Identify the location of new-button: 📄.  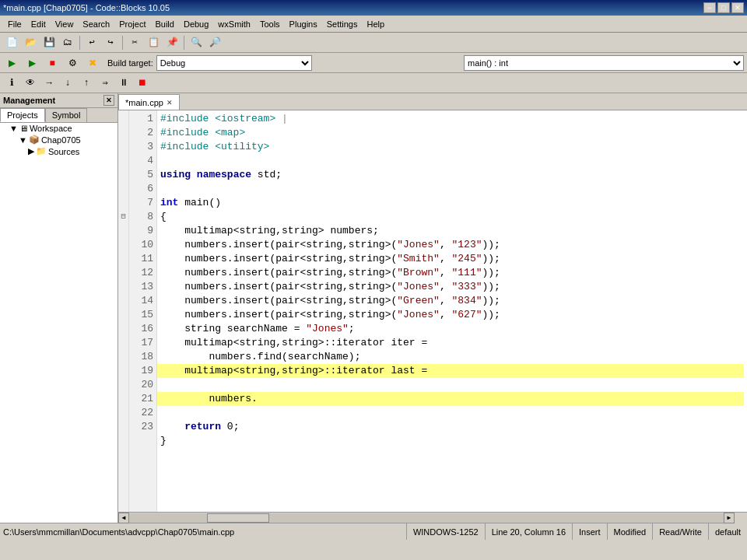
(12, 43).